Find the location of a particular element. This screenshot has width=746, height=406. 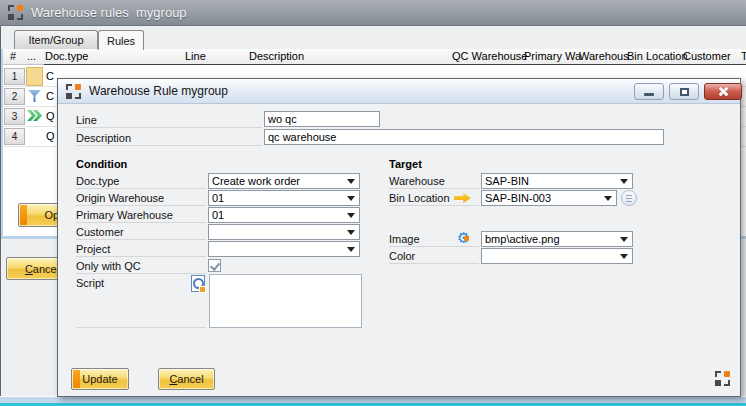

customer-label: Customer is located at coordinates (141, 232).